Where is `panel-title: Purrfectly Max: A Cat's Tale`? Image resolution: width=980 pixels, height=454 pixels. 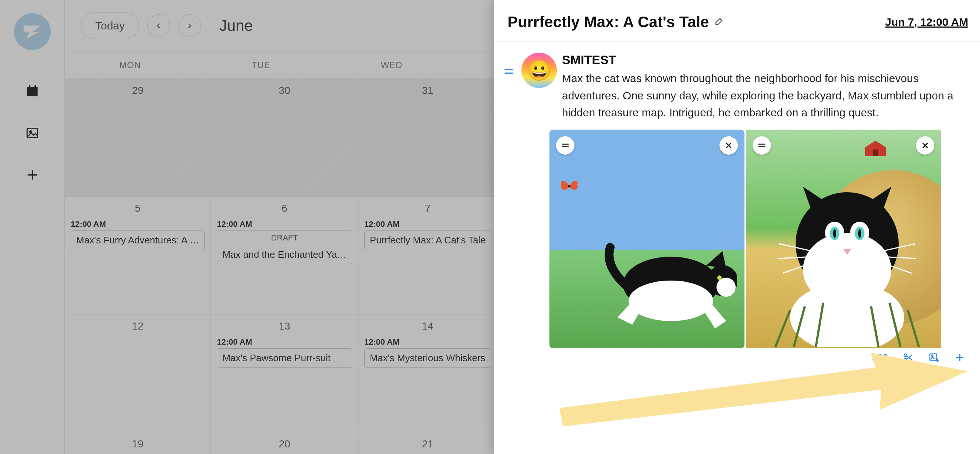
panel-title: Purrfectly Max: A Cat's Tale is located at coordinates (608, 22).